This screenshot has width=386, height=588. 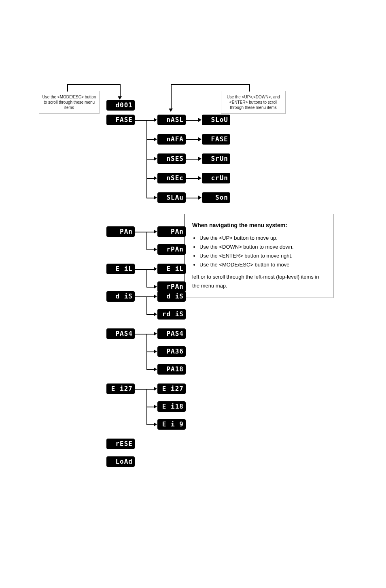 I want to click on seg-son: Son, so click(x=216, y=198).